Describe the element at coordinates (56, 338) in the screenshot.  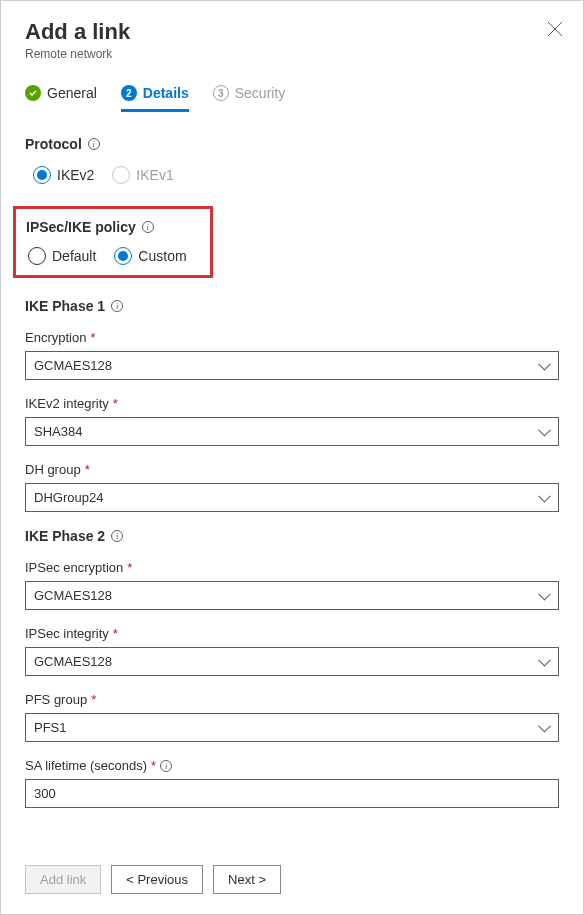
I see `label-text: Encryption` at that location.